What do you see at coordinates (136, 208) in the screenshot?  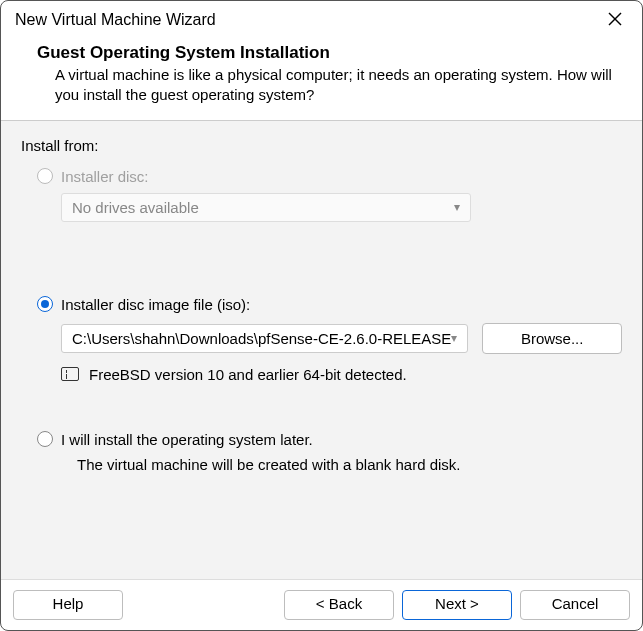 I see `drive-dropdown-text: No drives available` at bounding box center [136, 208].